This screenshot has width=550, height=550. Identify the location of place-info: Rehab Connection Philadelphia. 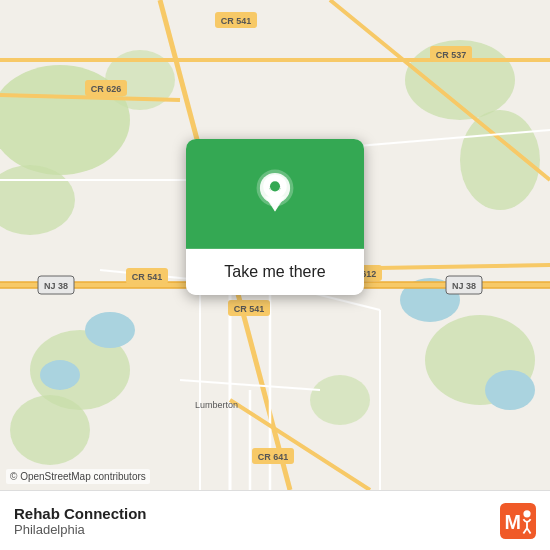
(80, 521).